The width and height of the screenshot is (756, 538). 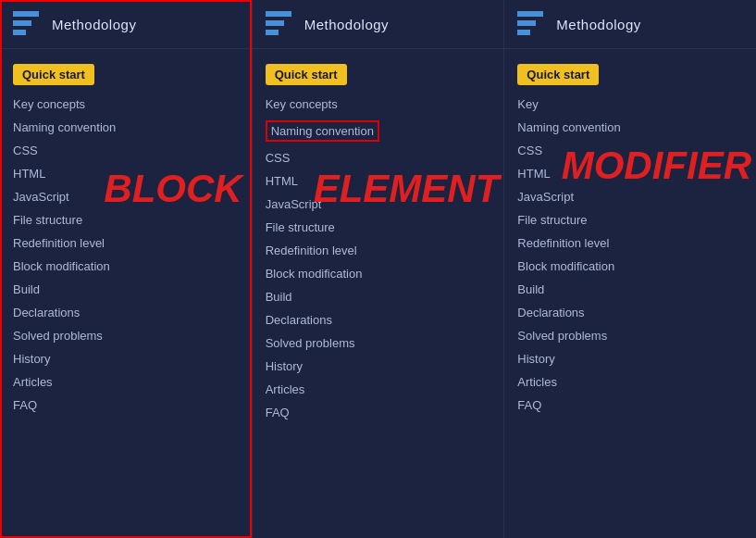 I want to click on nav-item-p2-8: Block modification, so click(x=378, y=274).